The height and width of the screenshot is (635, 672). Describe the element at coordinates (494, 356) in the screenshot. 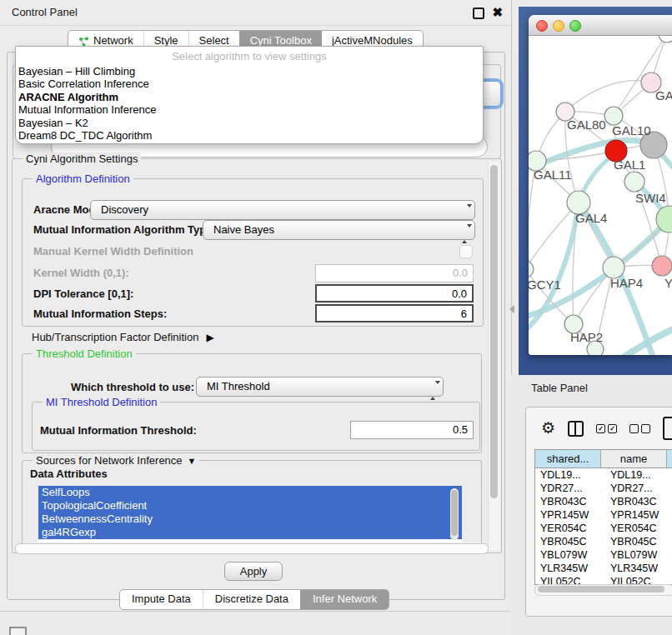

I see `settings-scrollbar` at that location.